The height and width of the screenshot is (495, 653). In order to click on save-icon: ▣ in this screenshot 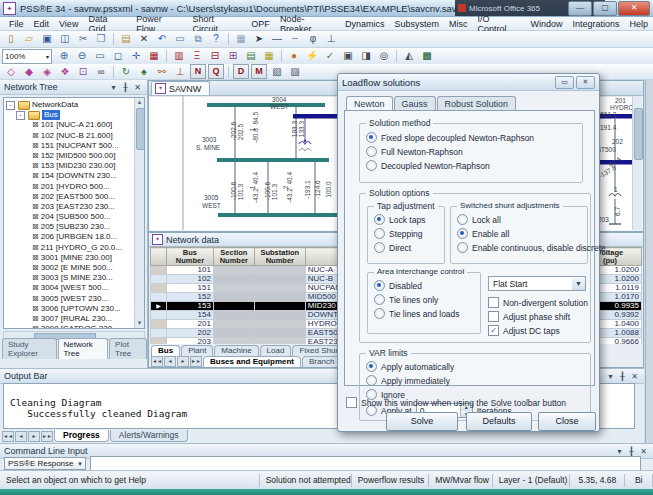, I will do `click(48, 39)`.